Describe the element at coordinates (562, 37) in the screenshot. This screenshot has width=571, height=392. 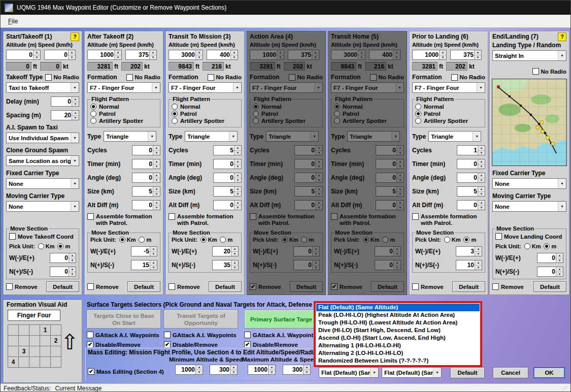
I see `help-icon: ?` at that location.